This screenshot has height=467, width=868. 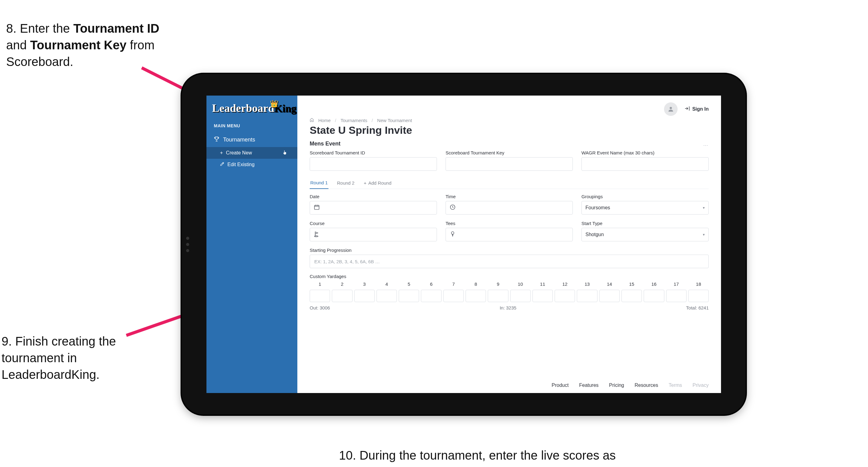 What do you see at coordinates (509, 130) in the screenshot?
I see `page-title: State U Spring Invite` at bounding box center [509, 130].